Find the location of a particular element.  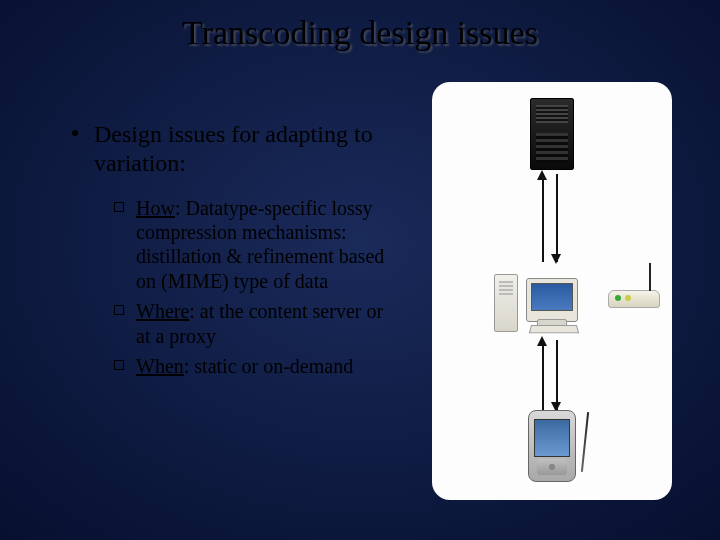

pc-tower-icon is located at coordinates (506, 303).